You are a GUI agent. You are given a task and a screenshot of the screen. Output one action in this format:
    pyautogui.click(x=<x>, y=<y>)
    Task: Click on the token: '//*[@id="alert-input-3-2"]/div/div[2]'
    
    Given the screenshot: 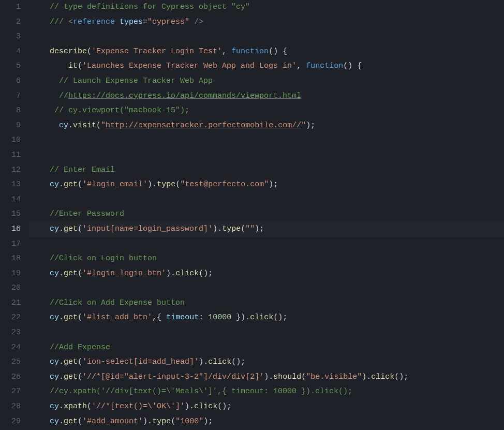 What is the action you would take?
    pyautogui.click(x=173, y=377)
    